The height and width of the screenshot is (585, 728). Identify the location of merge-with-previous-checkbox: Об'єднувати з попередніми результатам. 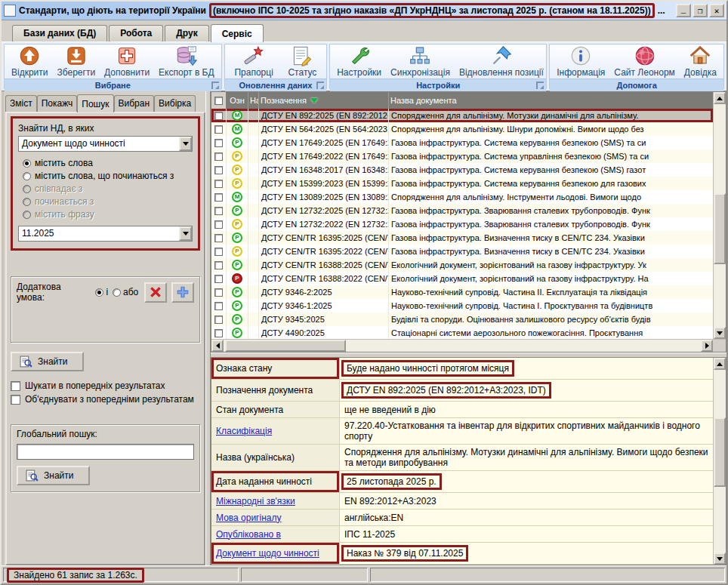
(106, 399).